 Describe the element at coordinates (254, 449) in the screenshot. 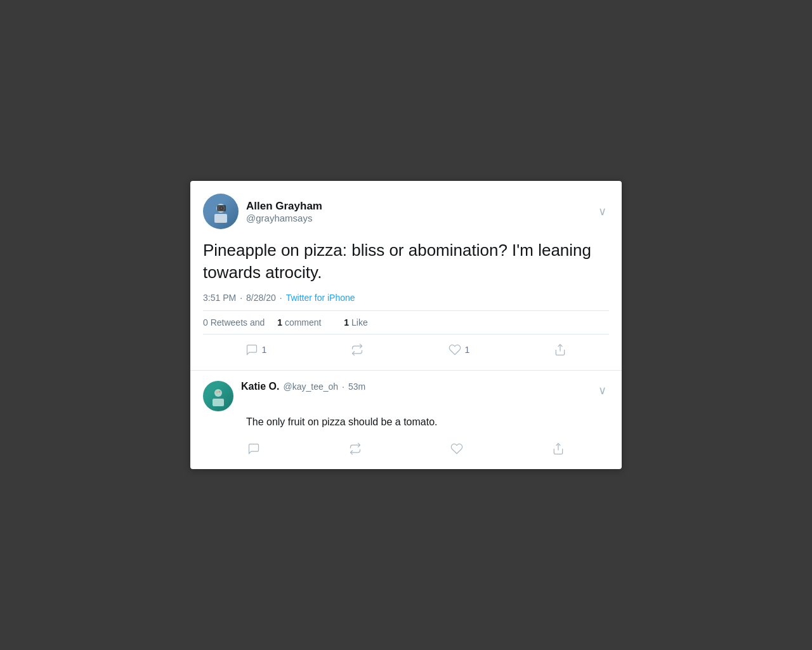

I see `reply-comment-button` at that location.